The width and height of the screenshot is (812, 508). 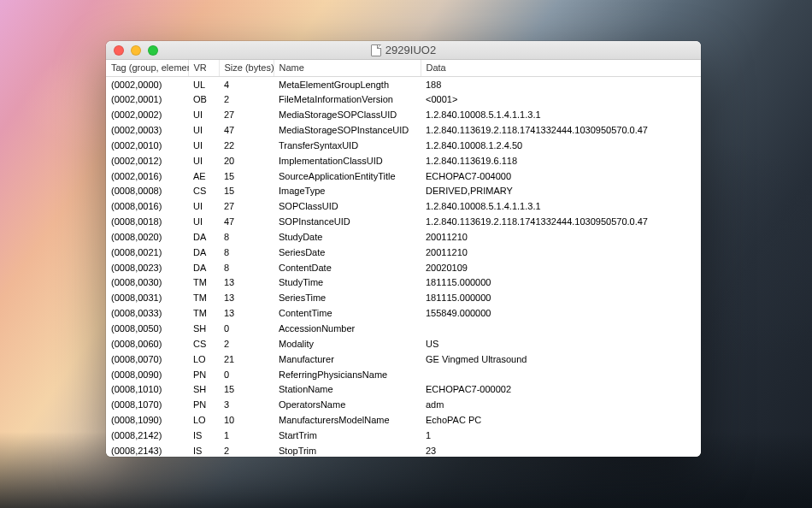 What do you see at coordinates (403, 85) in the screenshot?
I see `table-row: (0002,0000)UL4MetaElementGroupLength188` at bounding box center [403, 85].